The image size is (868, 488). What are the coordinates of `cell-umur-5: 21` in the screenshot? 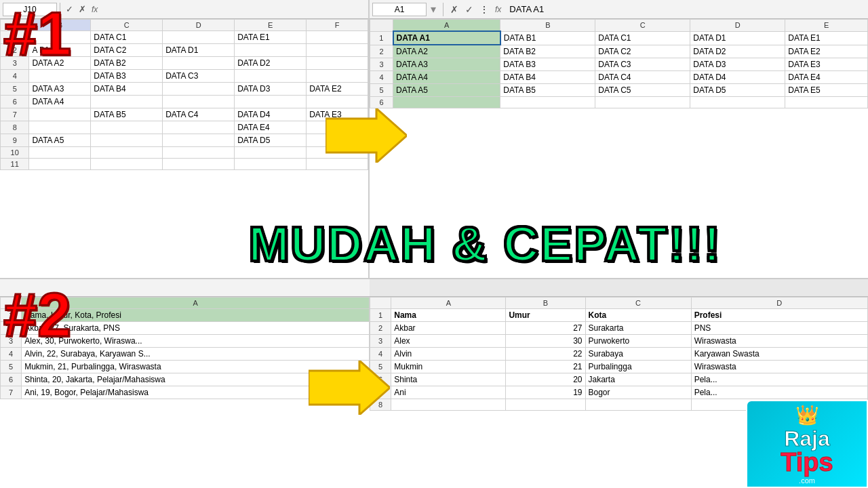 It's located at (545, 367).